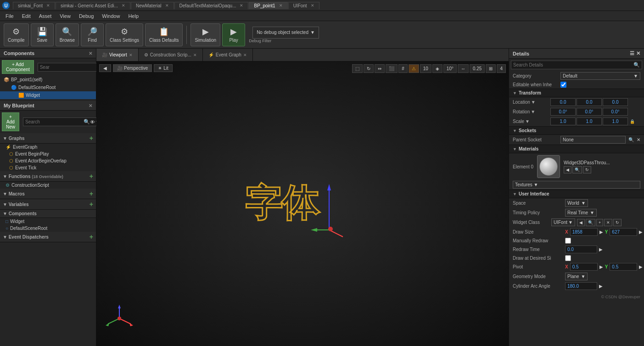 This screenshot has height=346, width=644. Describe the element at coordinates (105, 68) in the screenshot. I see `viewport-collapse-button: ◀` at that location.